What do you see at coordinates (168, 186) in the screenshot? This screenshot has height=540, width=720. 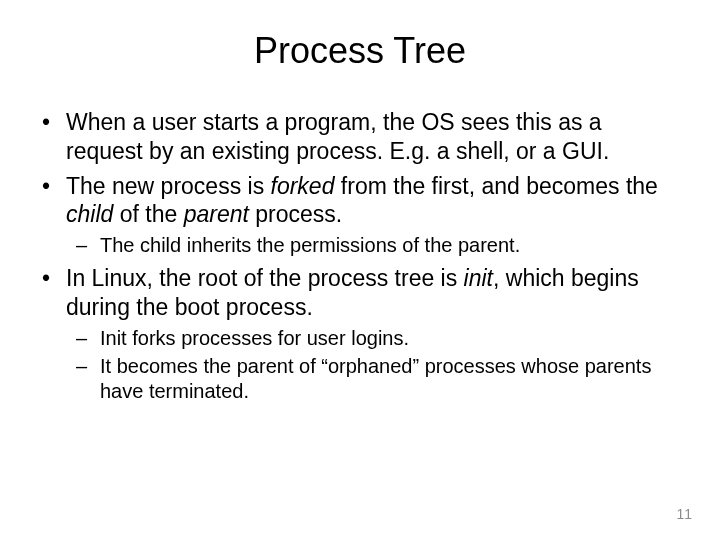 I see `bullet-text: The new process is` at bounding box center [168, 186].